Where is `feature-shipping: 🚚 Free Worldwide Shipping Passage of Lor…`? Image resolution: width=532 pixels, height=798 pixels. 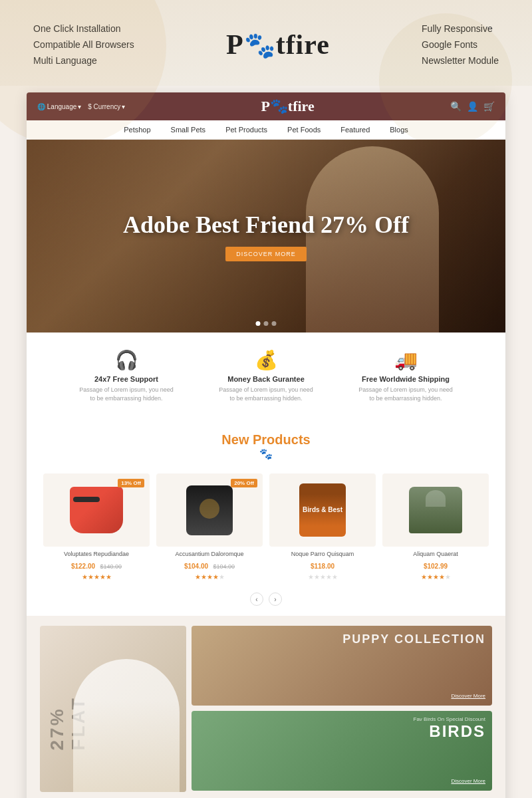
feature-shipping: 🚚 Free Worldwide Shipping Passage of Lor… is located at coordinates (406, 376).